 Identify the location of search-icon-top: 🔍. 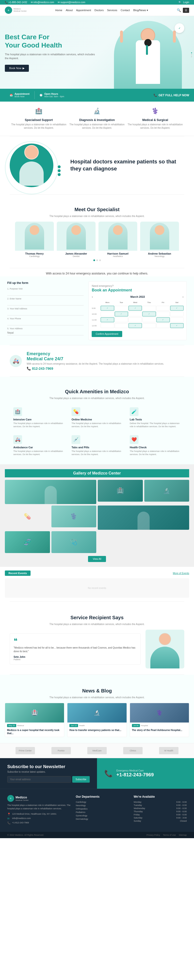
(180, 2).